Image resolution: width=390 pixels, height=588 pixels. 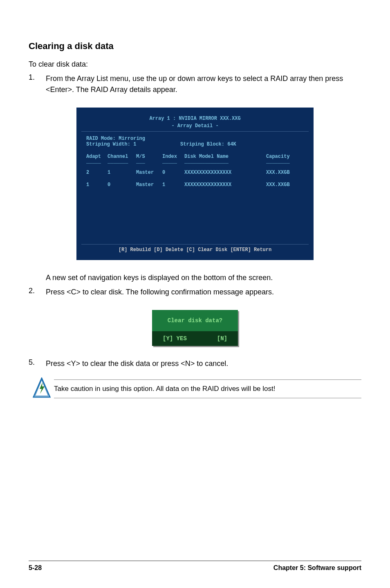 What do you see at coordinates (195, 185) in the screenshot?
I see `table-row: 1 0 Master 1 XXXXXXXXXXXXXXXX XXX.XXGB` at bounding box center [195, 185].